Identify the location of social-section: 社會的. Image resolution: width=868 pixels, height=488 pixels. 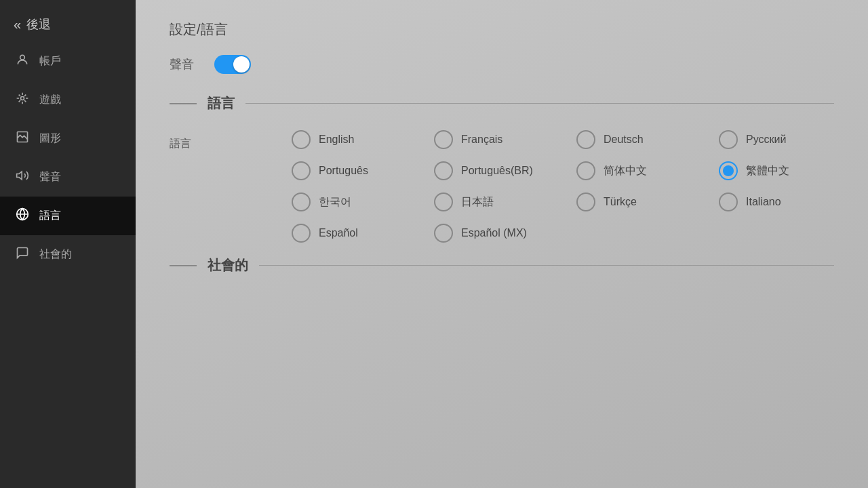
(502, 266).